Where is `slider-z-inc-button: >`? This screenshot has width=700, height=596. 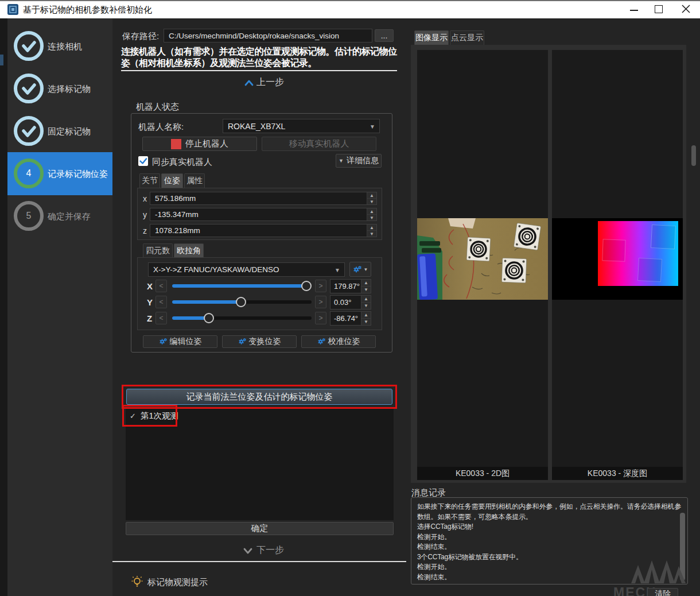
slider-z-inc-button: > is located at coordinates (321, 318).